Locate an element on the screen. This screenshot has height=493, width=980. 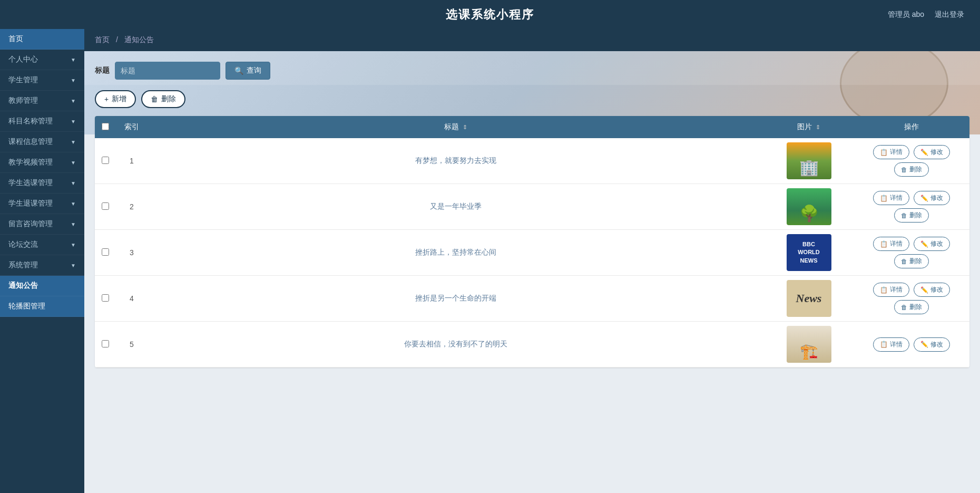
sidebar-item-forum: 论坛交流 ▼ is located at coordinates (42, 245).